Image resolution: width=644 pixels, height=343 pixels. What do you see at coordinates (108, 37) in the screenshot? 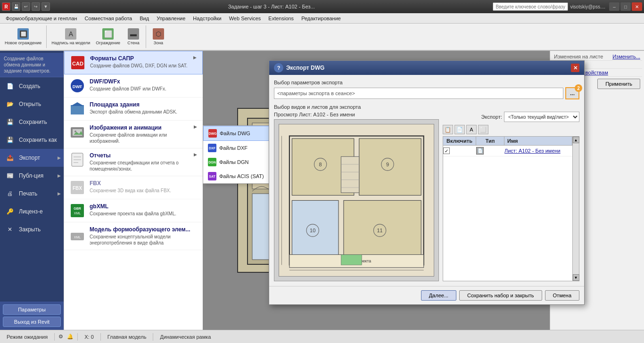
I see `ribbon-btn-fence2: ⬜ Ограждение` at bounding box center [108, 37].